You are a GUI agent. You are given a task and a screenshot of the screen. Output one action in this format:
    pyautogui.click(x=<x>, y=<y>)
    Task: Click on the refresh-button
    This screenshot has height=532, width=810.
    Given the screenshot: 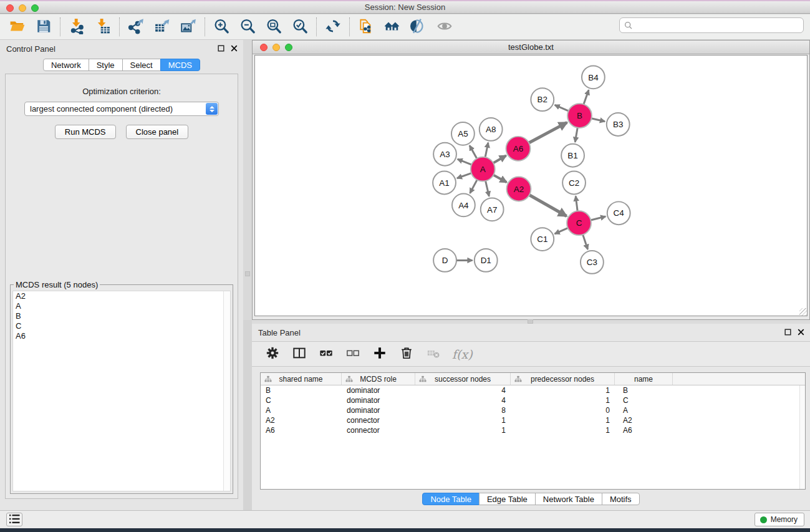 What is the action you would take?
    pyautogui.click(x=333, y=27)
    